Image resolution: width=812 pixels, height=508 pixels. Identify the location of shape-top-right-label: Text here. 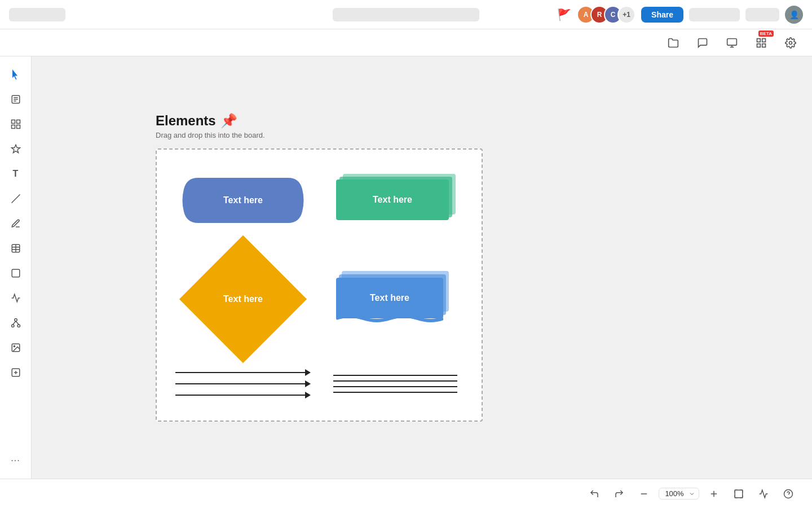
(392, 200).